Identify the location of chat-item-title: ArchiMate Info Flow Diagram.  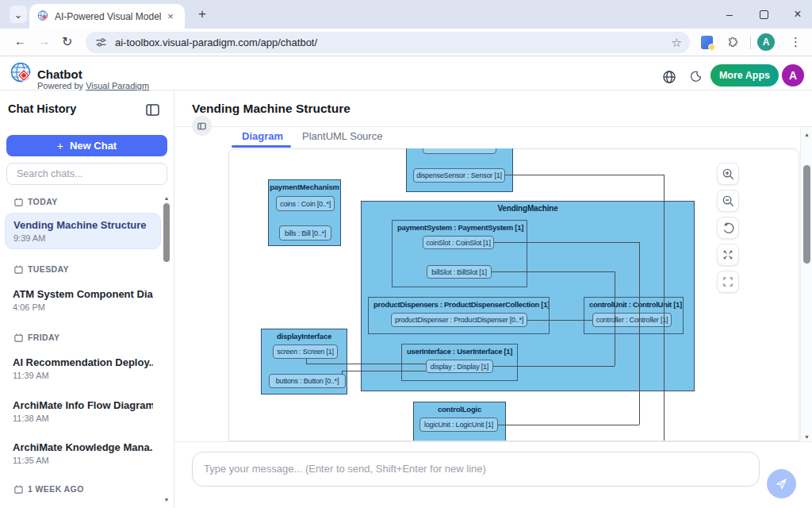
(82, 405).